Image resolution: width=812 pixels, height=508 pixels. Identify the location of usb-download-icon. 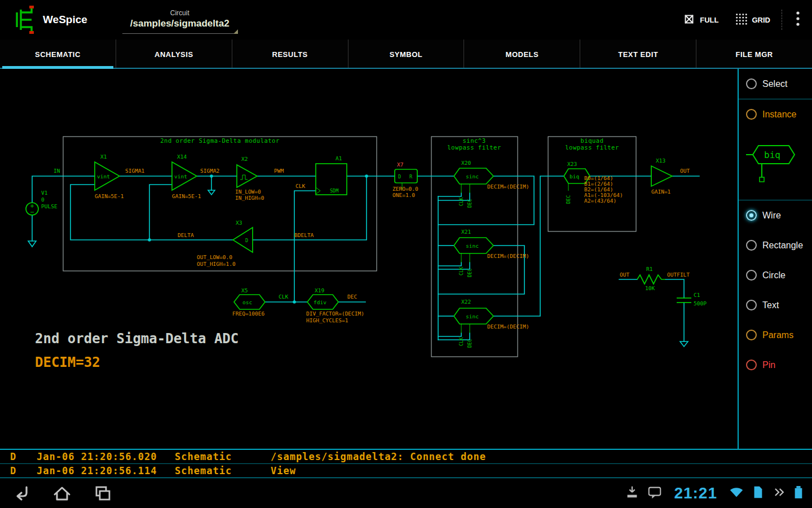
(632, 493).